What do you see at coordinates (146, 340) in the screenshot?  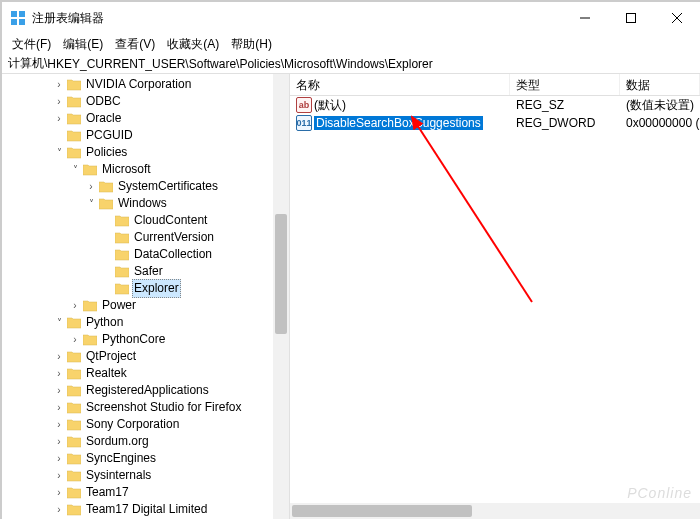 I see `tree-item: ›PythonCore` at bounding box center [146, 340].